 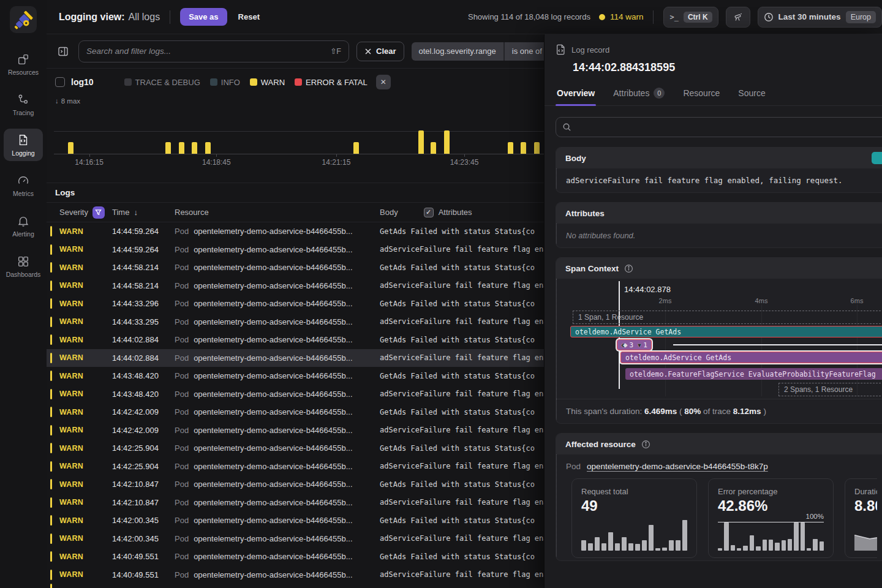 I want to click on detail-search-input, so click(x=728, y=127).